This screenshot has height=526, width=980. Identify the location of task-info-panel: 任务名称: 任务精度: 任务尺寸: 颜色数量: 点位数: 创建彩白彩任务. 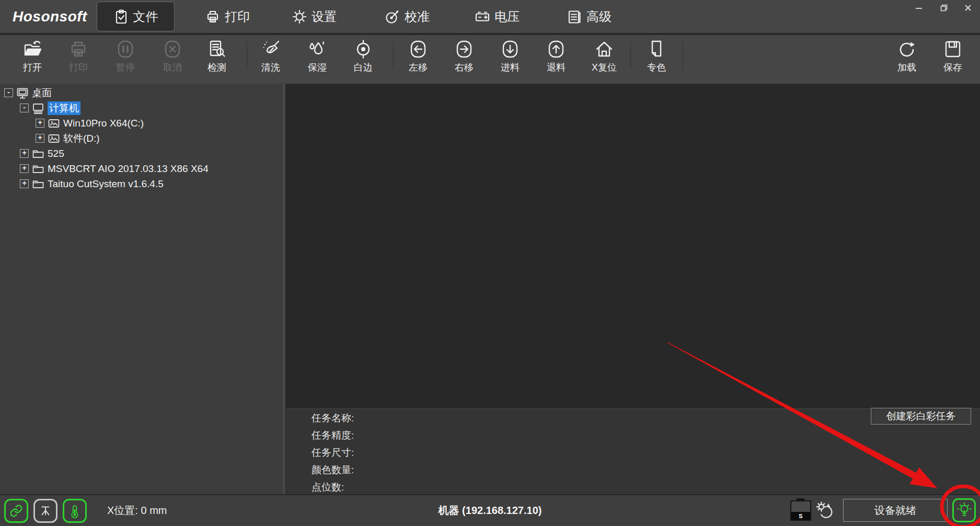
(633, 452).